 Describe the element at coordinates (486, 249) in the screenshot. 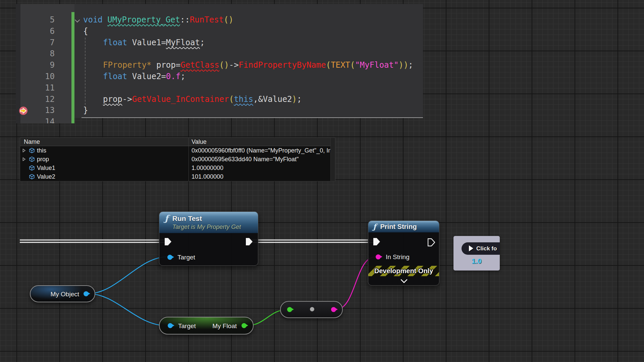

I see `click-for-more-label: Click fo` at that location.